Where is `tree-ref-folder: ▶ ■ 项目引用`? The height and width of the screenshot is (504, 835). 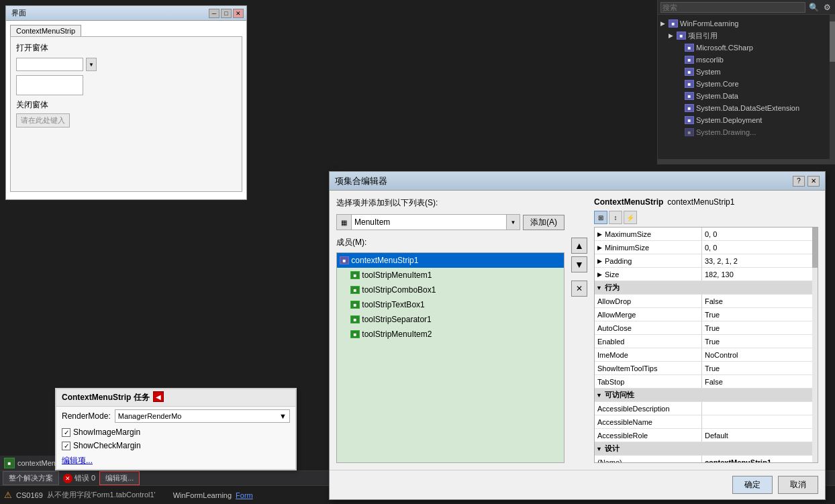 tree-ref-folder: ▶ ■ 项目引用 is located at coordinates (746, 36).